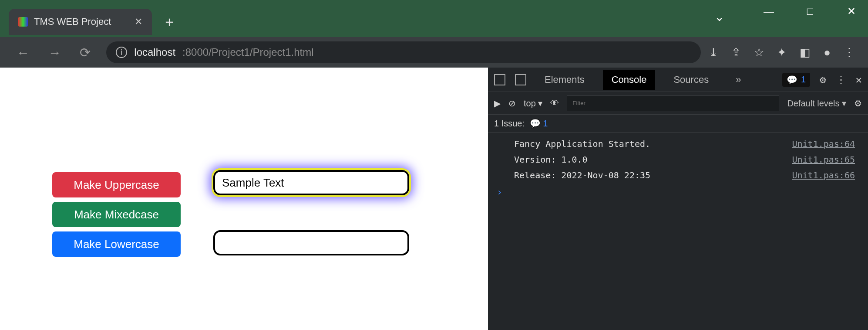 Image resolution: width=868 pixels, height=330 pixels. What do you see at coordinates (582, 175) in the screenshot?
I see `log-message: Release: 2022-Nov-08 22:35` at bounding box center [582, 175].